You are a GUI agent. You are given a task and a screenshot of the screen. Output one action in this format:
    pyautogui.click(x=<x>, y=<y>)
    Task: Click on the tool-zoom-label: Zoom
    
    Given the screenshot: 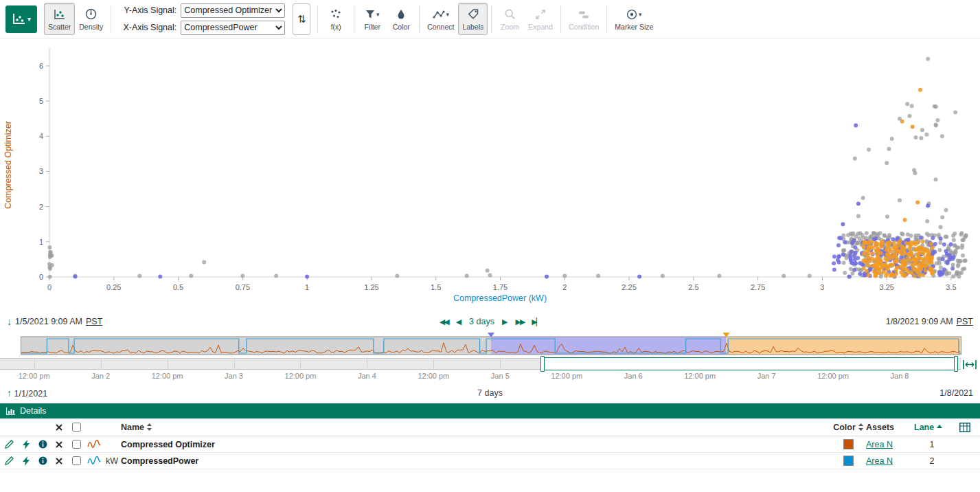 What is the action you would take?
    pyautogui.click(x=510, y=27)
    